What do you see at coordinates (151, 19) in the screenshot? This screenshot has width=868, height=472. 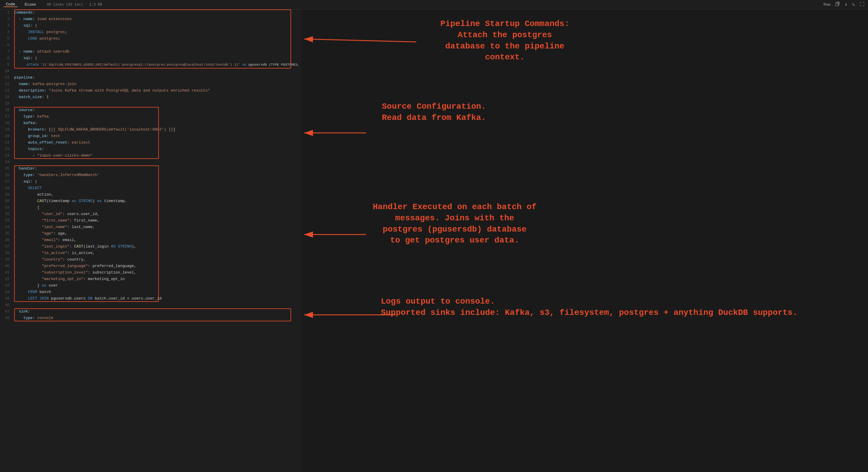 I see `code-line: 2 - name: load extensions` at bounding box center [151, 19].